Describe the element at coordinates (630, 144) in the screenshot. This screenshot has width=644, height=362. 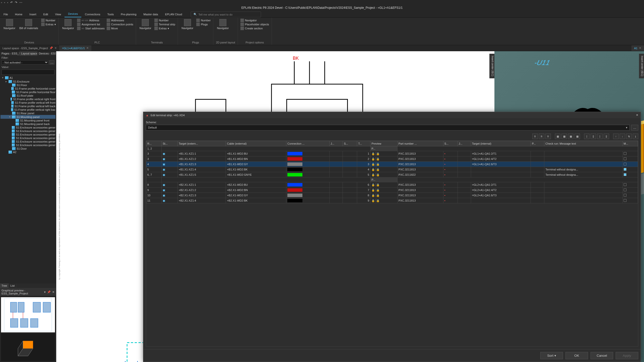
I see `column-header: M...` at that location.